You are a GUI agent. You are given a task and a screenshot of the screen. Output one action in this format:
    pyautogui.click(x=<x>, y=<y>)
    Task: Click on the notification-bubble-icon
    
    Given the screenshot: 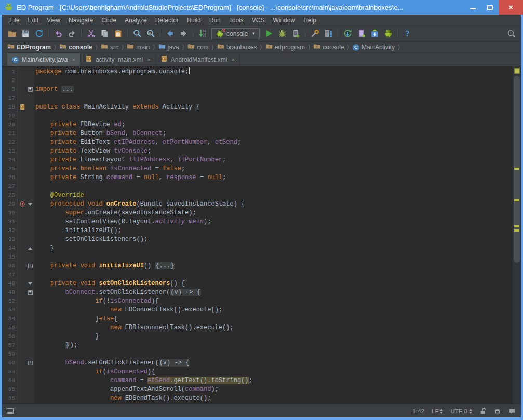 What is the action you would take?
    pyautogui.click(x=512, y=411)
    